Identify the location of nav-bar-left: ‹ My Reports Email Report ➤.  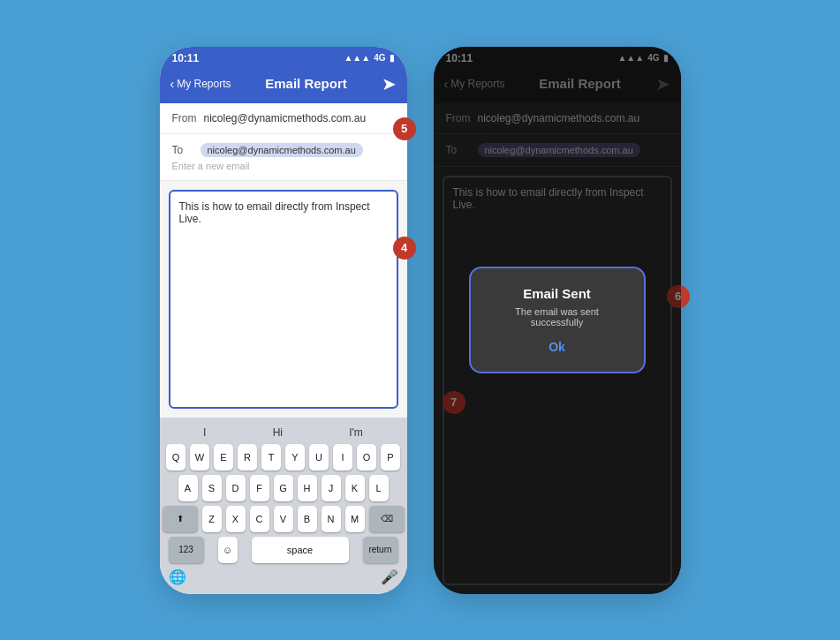
(284, 86).